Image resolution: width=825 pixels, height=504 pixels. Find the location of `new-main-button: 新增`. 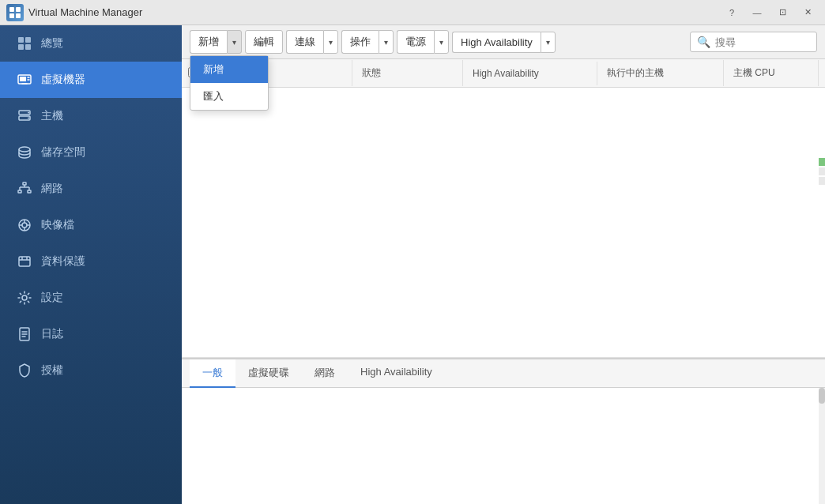

new-main-button: 新增 is located at coordinates (209, 42).